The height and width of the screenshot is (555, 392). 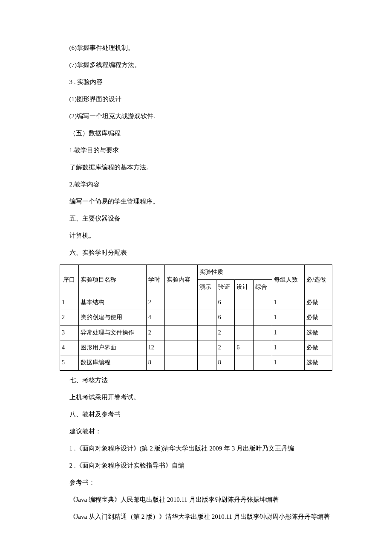 What do you see at coordinates (196, 380) in the screenshot?
I see `after-line-0: 七、考核方法` at bounding box center [196, 380].